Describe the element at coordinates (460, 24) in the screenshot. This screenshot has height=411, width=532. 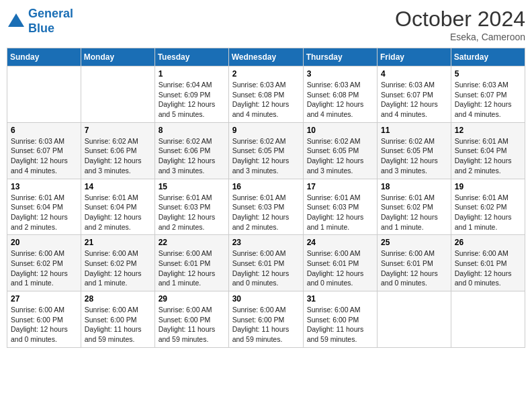
I see `title-area: October 2024 Eseka, Cameroon` at that location.